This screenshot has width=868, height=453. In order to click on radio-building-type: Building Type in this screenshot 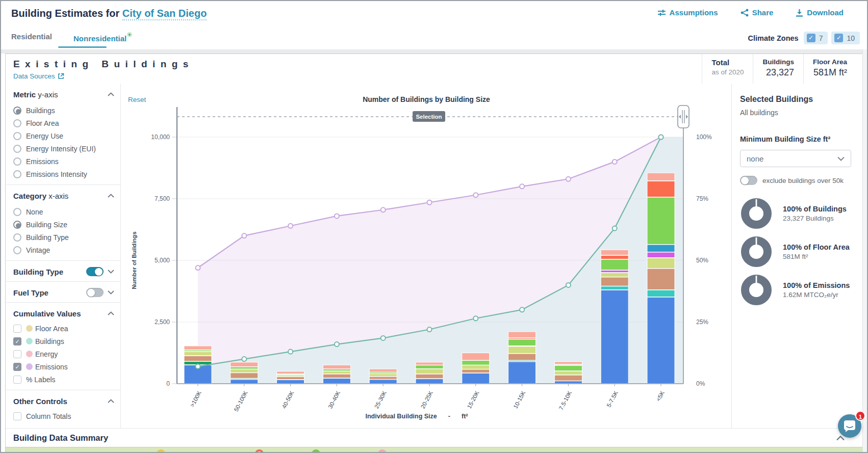, I will do `click(64, 237)`.